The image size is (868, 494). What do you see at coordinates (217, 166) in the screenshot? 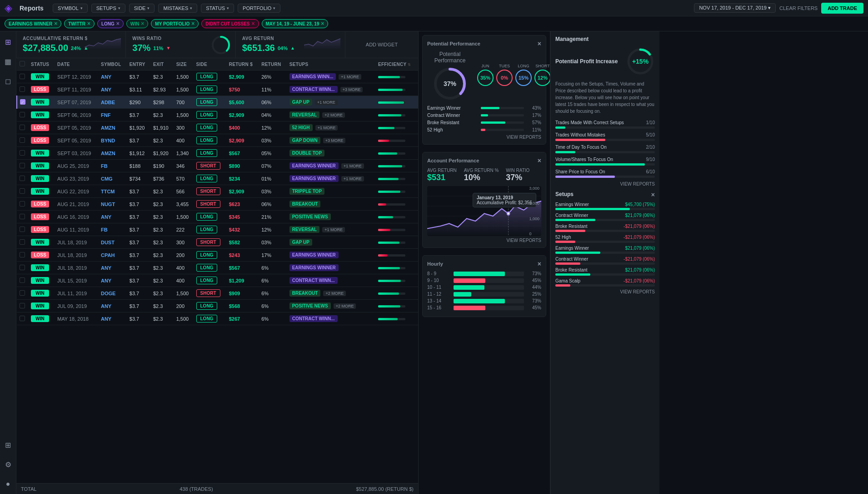
I see `table-row: WIN AUG 25, 2019 FB $188 $190 346 SHORT …` at bounding box center [217, 166].